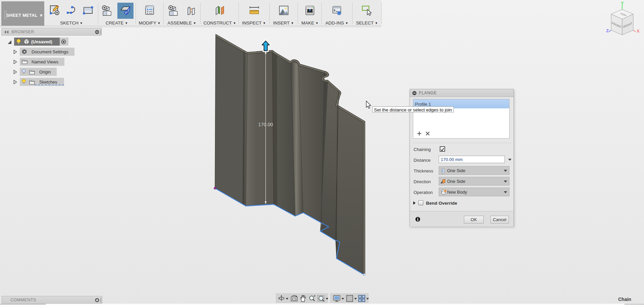 The image size is (644, 305). What do you see at coordinates (623, 3) in the screenshot?
I see `svg-text: Y` at bounding box center [623, 3].